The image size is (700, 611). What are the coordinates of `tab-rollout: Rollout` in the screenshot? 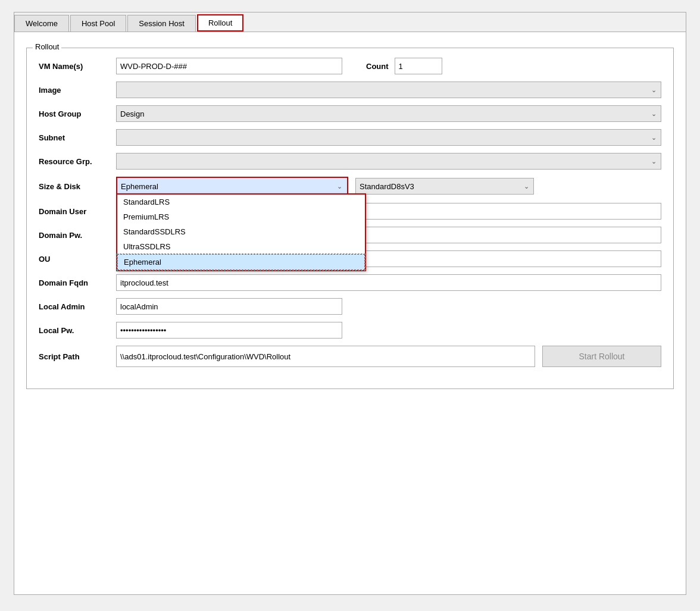 It's located at (220, 23).